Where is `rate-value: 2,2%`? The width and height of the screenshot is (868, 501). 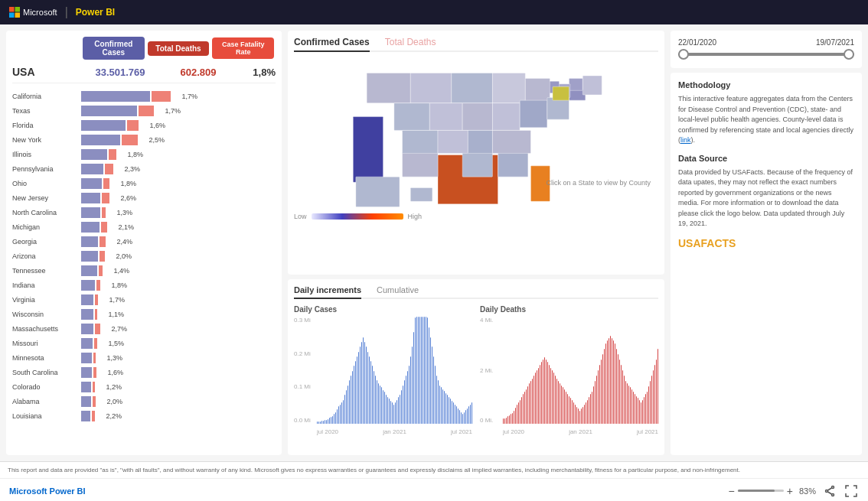
rate-value: 2,2% is located at coordinates (109, 416).